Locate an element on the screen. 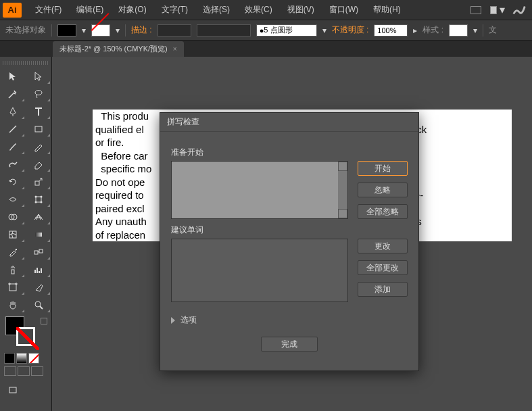 Image resolution: width=532 pixels, height=411 pixels. scroll-up-icon is located at coordinates (343, 166).